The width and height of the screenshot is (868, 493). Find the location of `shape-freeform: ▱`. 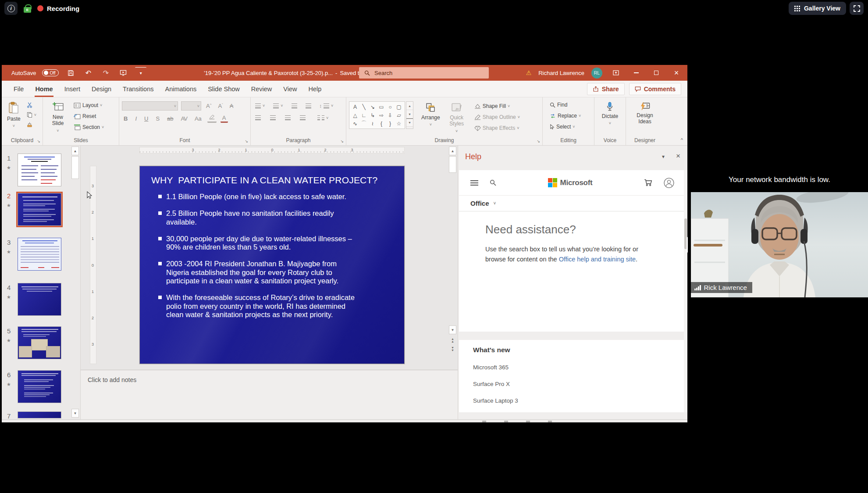

shape-freeform: ▱ is located at coordinates (399, 115).